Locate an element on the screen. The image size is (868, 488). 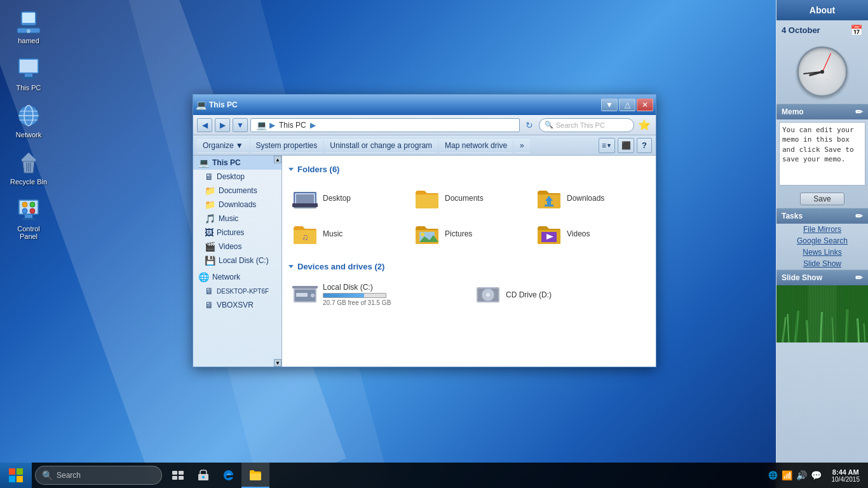
nav-item-desktop: 🖥 Desktop is located at coordinates (238, 177).